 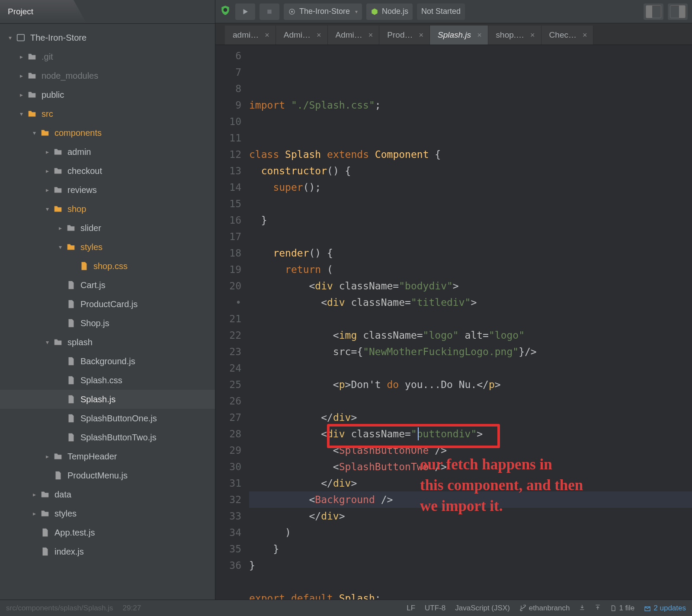 What do you see at coordinates (471, 302) in the screenshot?
I see `code-line: <div className="titlediv">` at bounding box center [471, 302].